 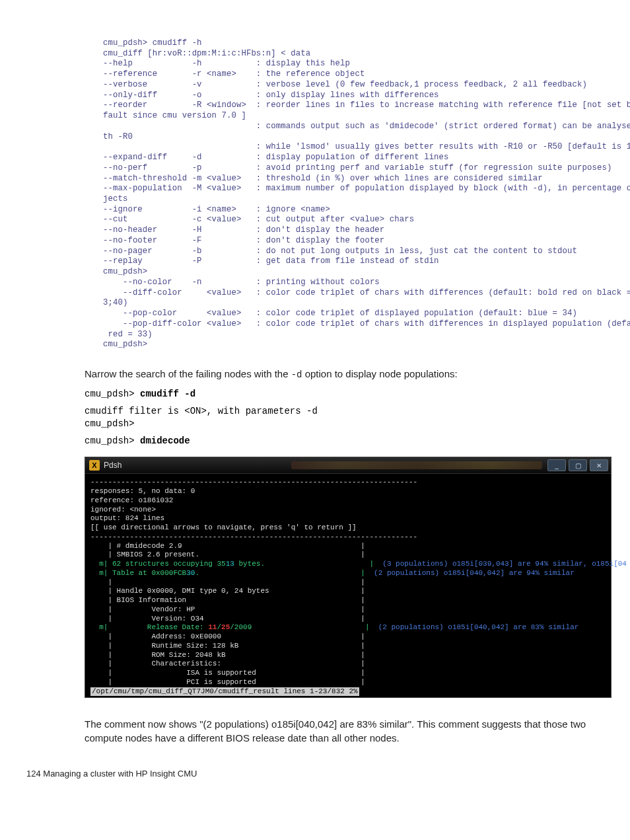 I want to click on titlebar-blur, so click(x=417, y=465).